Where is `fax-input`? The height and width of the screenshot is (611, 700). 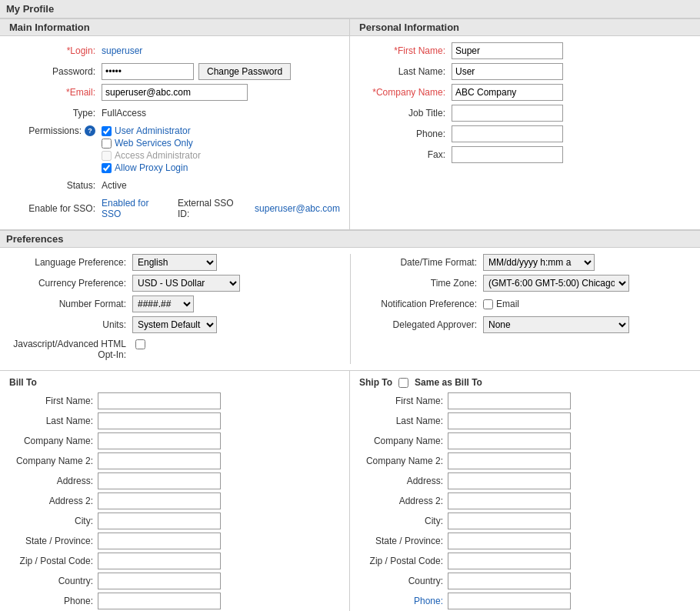 fax-input is located at coordinates (508, 155).